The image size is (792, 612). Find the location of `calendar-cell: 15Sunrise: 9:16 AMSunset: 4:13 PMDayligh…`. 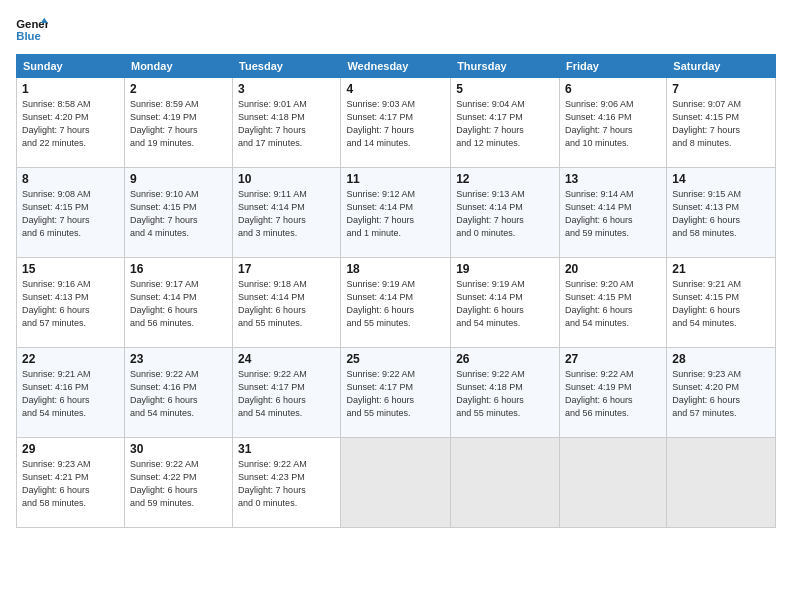

calendar-cell: 15Sunrise: 9:16 AMSunset: 4:13 PMDayligh… is located at coordinates (71, 303).